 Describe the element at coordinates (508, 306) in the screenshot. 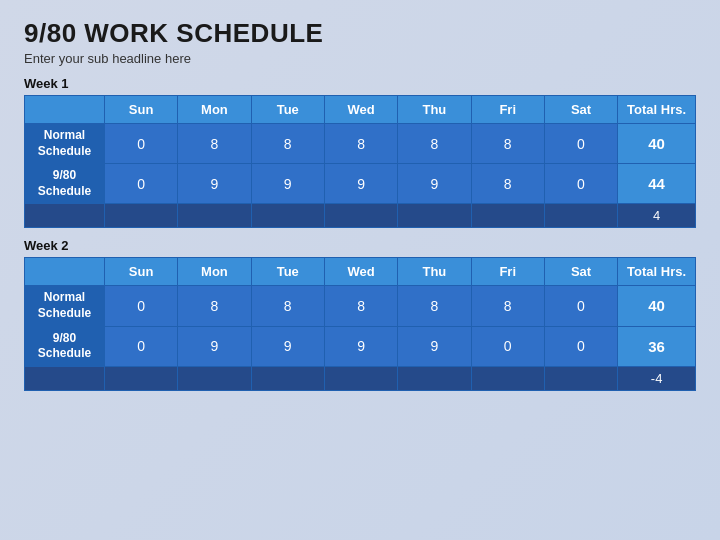

I see `week2-normal-fri: 8` at that location.